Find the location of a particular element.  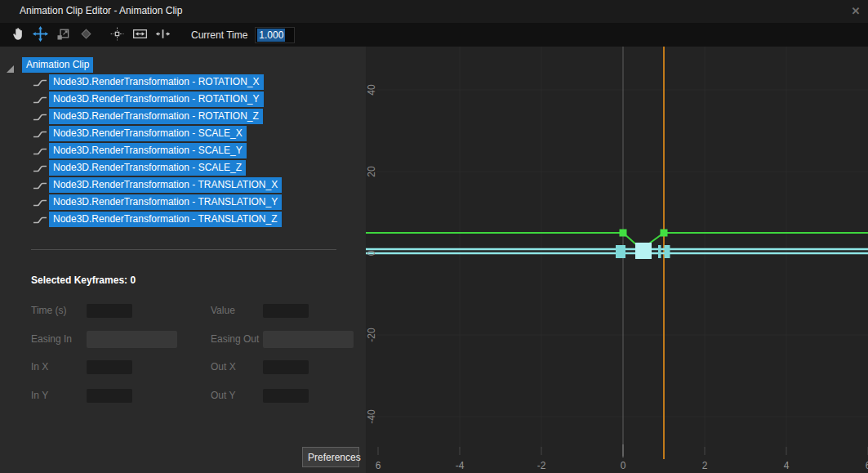

tree-item: Node3D.RenderTransformation - SCALE_X is located at coordinates (183, 134).